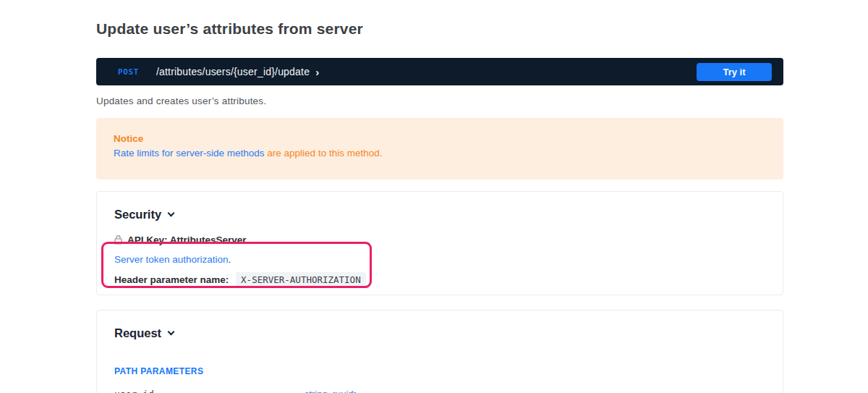 Image resolution: width=868 pixels, height=393 pixels. Describe the element at coordinates (233, 72) in the screenshot. I see `operation-path: /attributes/users/{user_id}/update` at that location.